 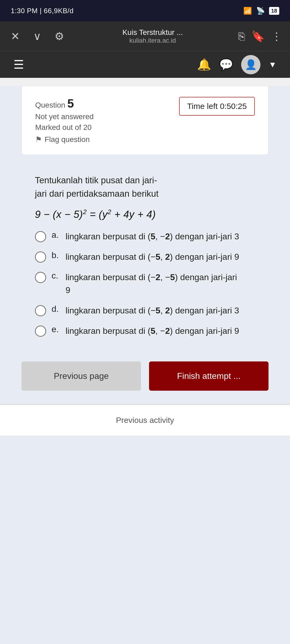 I want to click on option-c: c. lingkaran berpusat di (−2, −5) dengan…, so click(x=145, y=284).